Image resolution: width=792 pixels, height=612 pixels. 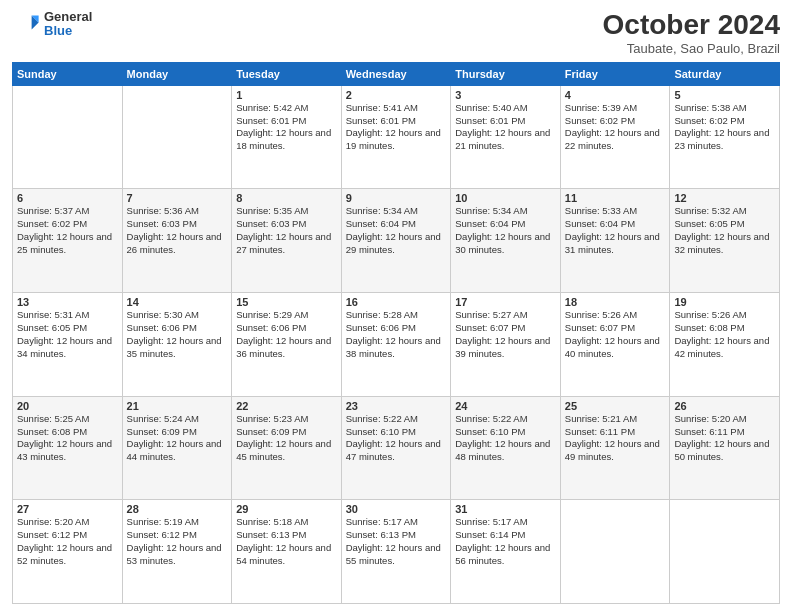 I want to click on day-number: 21, so click(x=178, y=406).